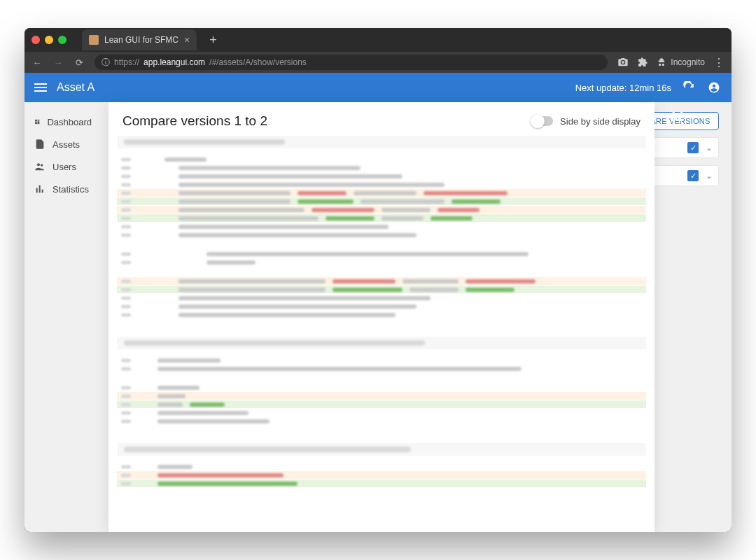 This screenshot has width=756, height=560. What do you see at coordinates (63, 189) in the screenshot?
I see `sidebar-item-statistics: Statistics` at bounding box center [63, 189].